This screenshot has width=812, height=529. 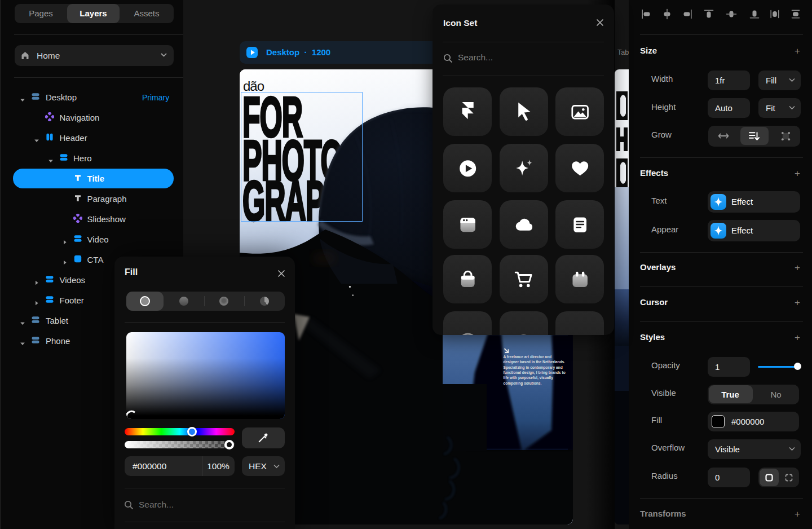 What do you see at coordinates (523, 383) in the screenshot?
I see `svg-text: compelling solutions.` at bounding box center [523, 383].